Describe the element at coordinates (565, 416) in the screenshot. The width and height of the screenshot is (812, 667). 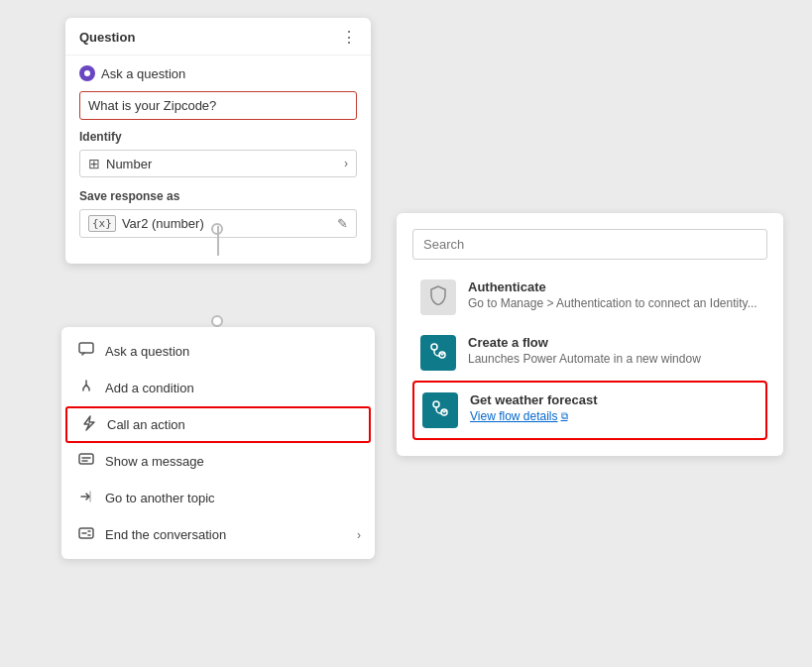
I see `external-link-icon: ⧉` at that location.